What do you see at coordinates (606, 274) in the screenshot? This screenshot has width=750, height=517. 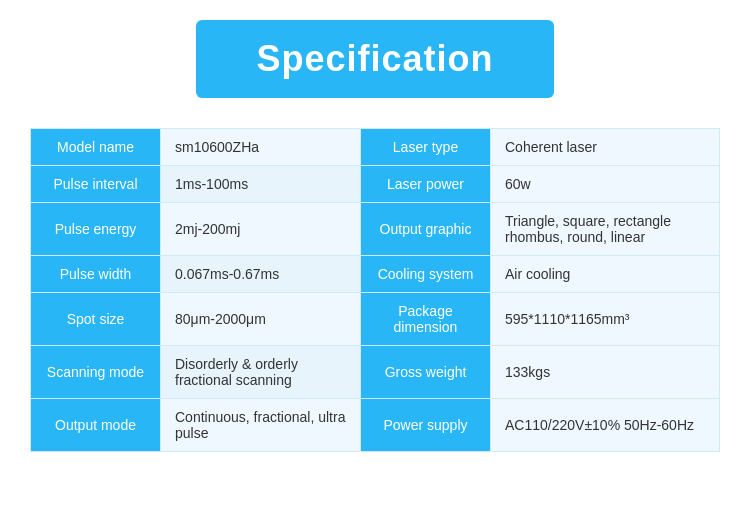 I see `right-value-cell: Air cooling` at bounding box center [606, 274].